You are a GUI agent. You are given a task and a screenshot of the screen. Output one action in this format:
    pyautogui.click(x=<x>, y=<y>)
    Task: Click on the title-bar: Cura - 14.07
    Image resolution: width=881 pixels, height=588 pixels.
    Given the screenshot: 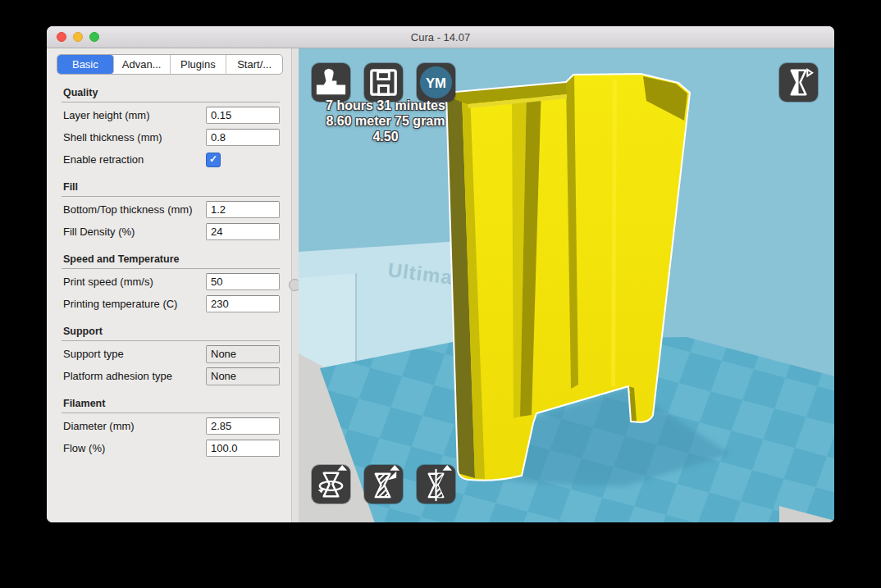 What is the action you would take?
    pyautogui.click(x=440, y=38)
    